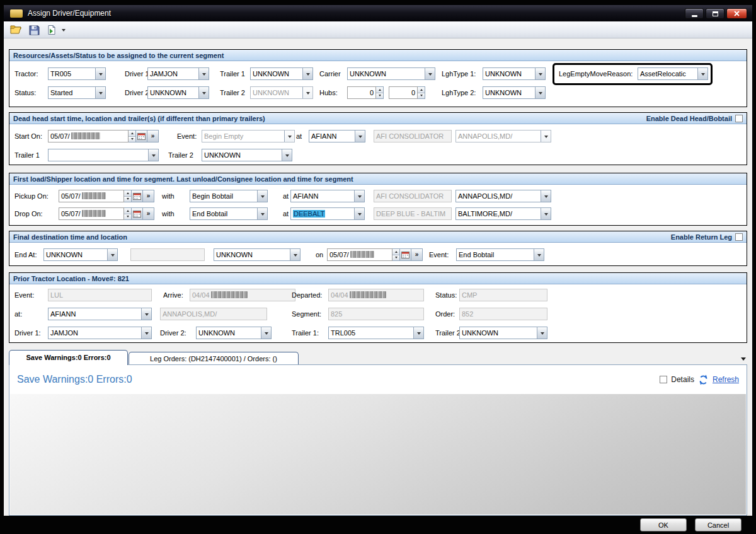  I want to click on tractor-combo: TR005, so click(77, 74).